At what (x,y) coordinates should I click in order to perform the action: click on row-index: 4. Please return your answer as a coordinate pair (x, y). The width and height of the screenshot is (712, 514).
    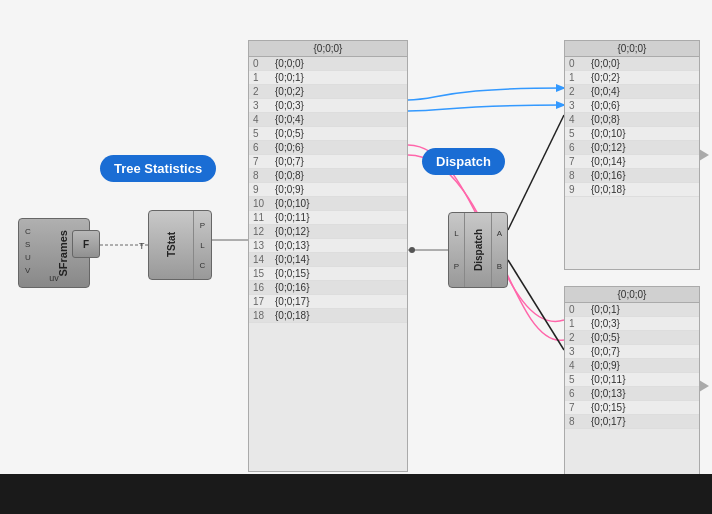
    Looking at the image, I should click on (580, 120).